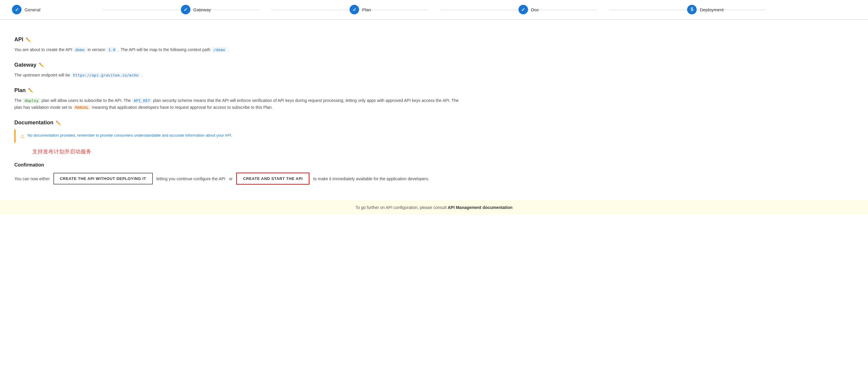 This screenshot has width=868, height=391. I want to click on chinese-annotation-text: 支持发布计划并启动服务, so click(62, 151).